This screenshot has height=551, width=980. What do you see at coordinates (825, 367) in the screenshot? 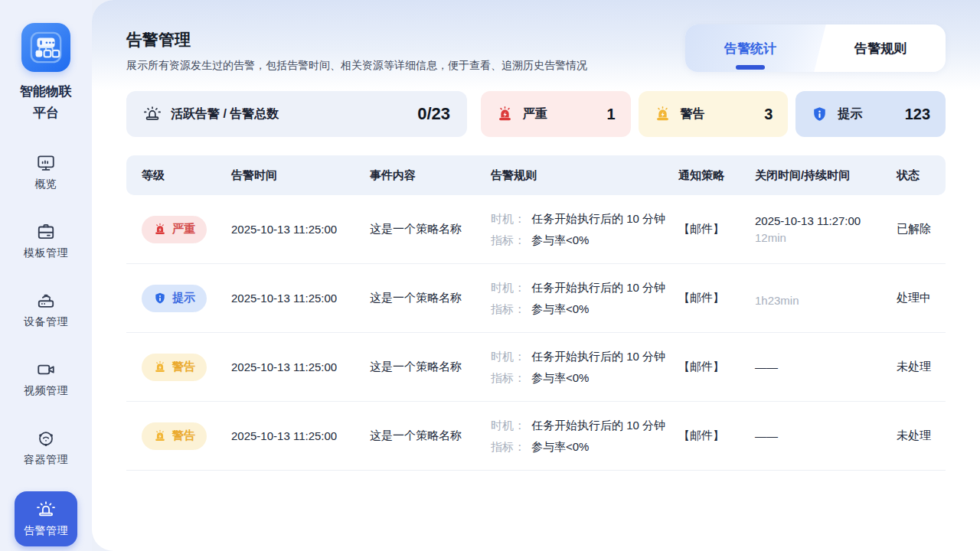
I see `close-time-cell: ——` at bounding box center [825, 367].